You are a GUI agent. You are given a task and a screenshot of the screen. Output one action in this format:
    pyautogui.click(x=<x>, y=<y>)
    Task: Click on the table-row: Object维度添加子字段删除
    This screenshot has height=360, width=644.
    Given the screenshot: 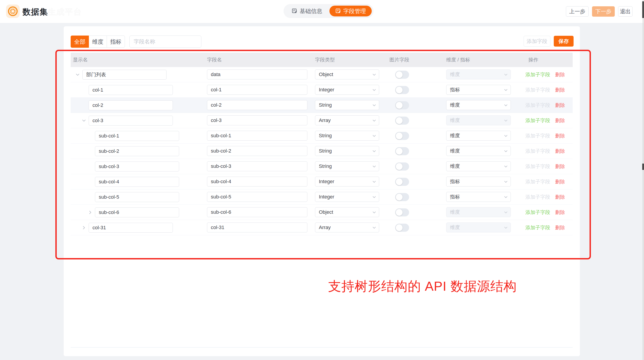 What is the action you would take?
    pyautogui.click(x=322, y=74)
    